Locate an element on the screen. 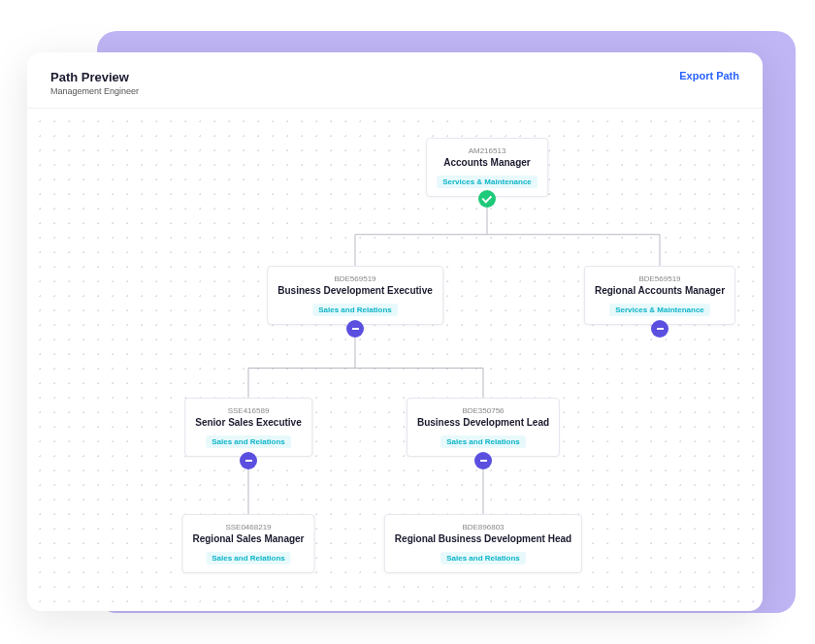  node-code: BDE896803 is located at coordinates (483, 528).